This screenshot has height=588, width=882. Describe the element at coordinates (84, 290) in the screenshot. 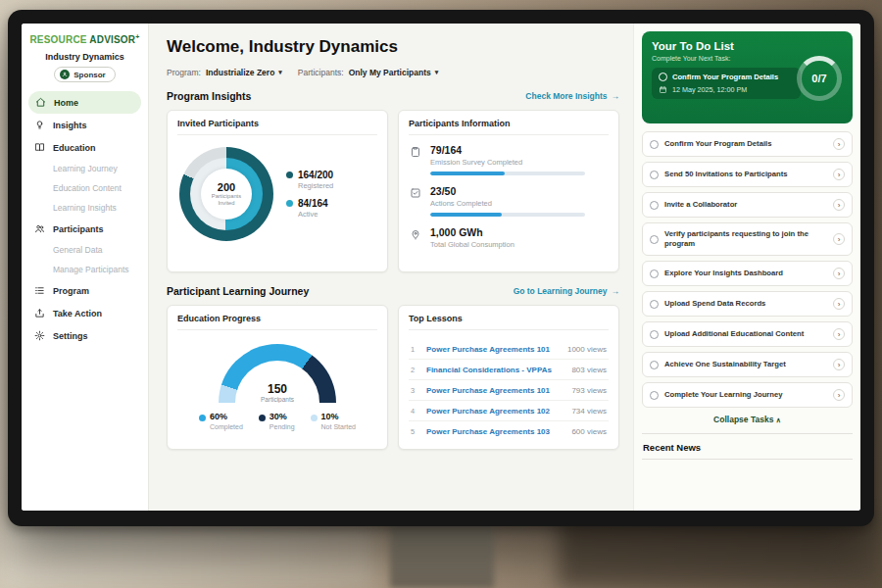

I see `sidebar-item-program: Program` at that location.